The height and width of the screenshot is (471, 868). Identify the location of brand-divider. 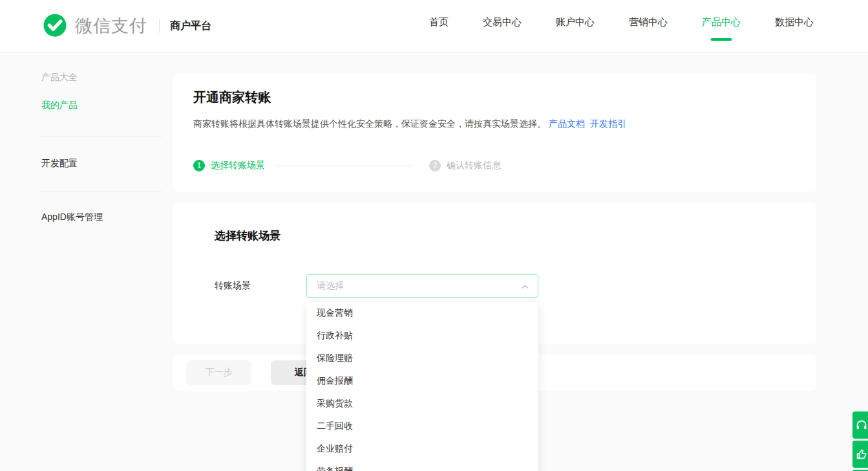
(159, 26).